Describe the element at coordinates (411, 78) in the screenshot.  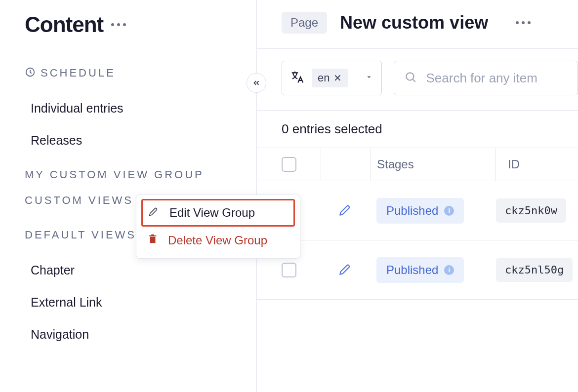
I see `search-icon` at that location.